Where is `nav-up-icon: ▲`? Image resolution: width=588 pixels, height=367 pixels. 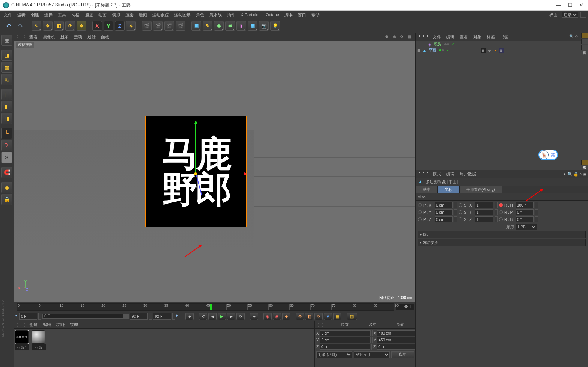
nav-up-icon: ▲ is located at coordinates (564, 174).